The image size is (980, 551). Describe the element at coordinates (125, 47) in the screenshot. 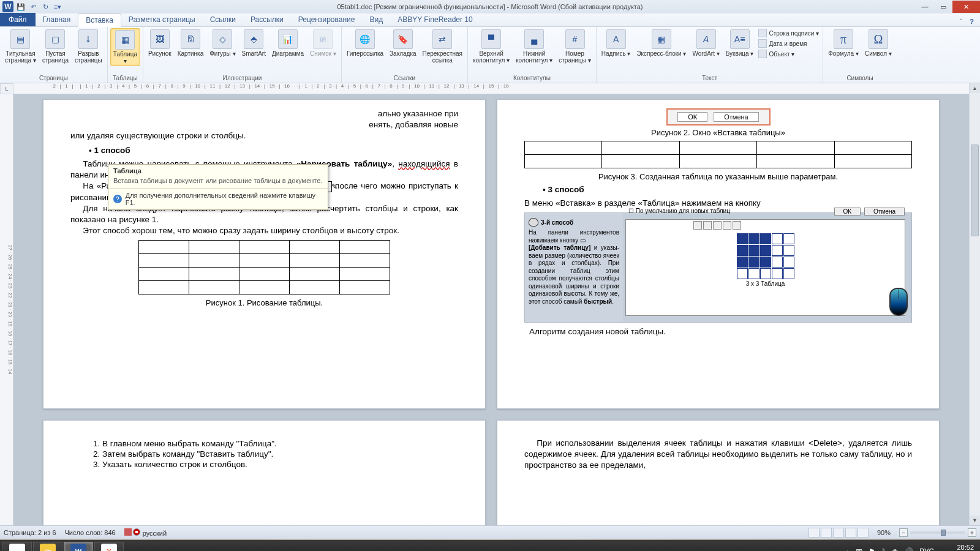

I see `table-button: ▦Таблица ▾` at that location.